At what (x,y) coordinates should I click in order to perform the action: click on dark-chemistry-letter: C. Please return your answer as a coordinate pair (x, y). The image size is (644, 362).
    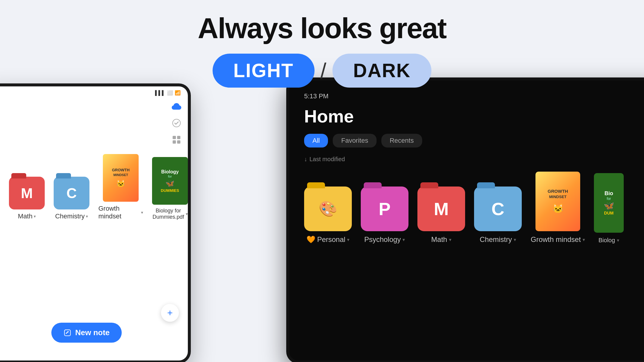
    Looking at the image, I should click on (498, 209).